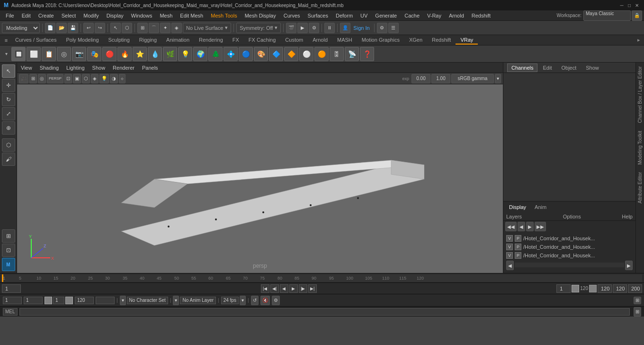  I want to click on maximize-button: □, so click(629, 5).